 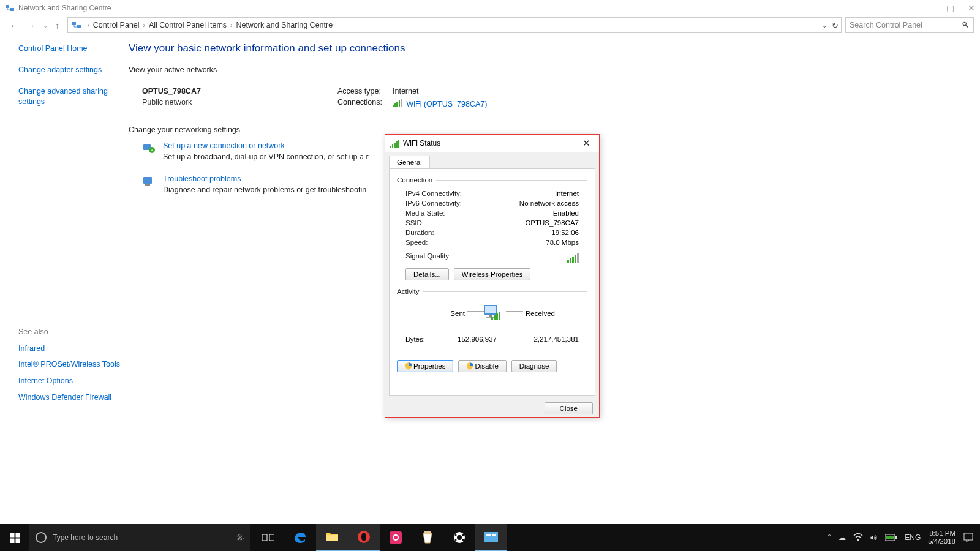 I want to click on properties-button: Properties, so click(x=425, y=366).